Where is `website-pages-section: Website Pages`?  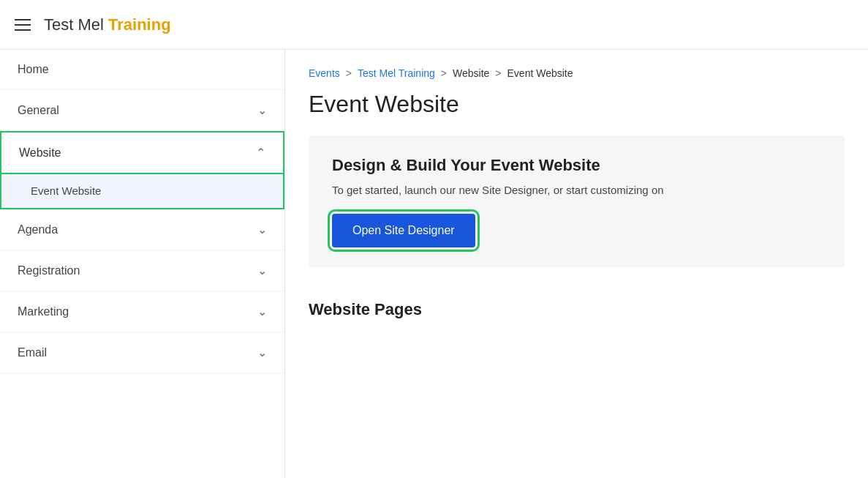 website-pages-section: Website Pages is located at coordinates (576, 302).